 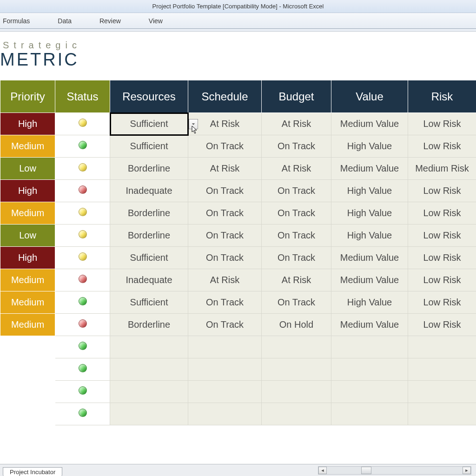 I want to click on cell-risk: Medium Risk, so click(x=443, y=169).